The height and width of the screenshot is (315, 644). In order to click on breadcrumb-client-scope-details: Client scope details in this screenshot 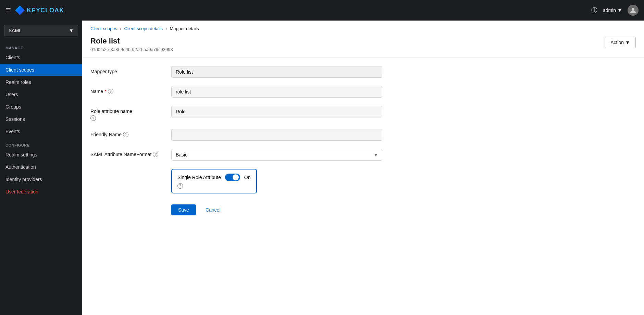, I will do `click(143, 29)`.